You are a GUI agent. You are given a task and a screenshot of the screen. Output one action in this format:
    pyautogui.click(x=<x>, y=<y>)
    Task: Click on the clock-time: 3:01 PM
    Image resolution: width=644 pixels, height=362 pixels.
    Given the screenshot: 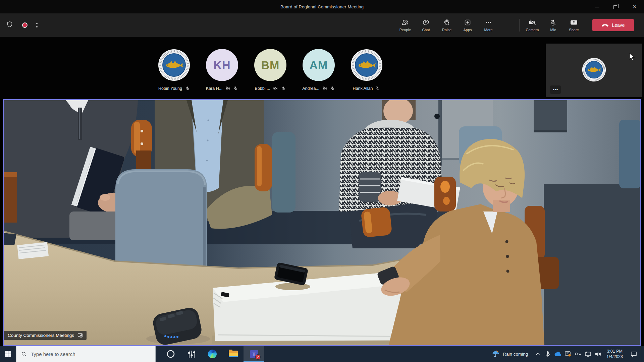 What is the action you would take?
    pyautogui.click(x=614, y=351)
    